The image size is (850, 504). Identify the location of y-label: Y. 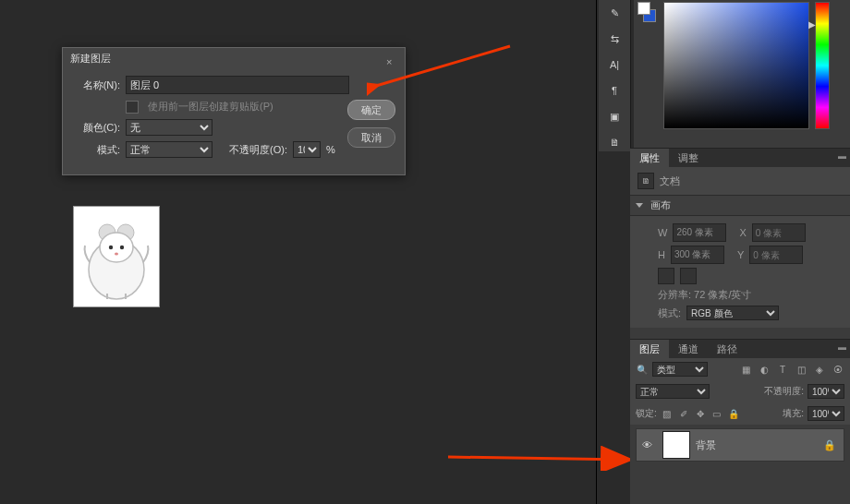
(741, 255).